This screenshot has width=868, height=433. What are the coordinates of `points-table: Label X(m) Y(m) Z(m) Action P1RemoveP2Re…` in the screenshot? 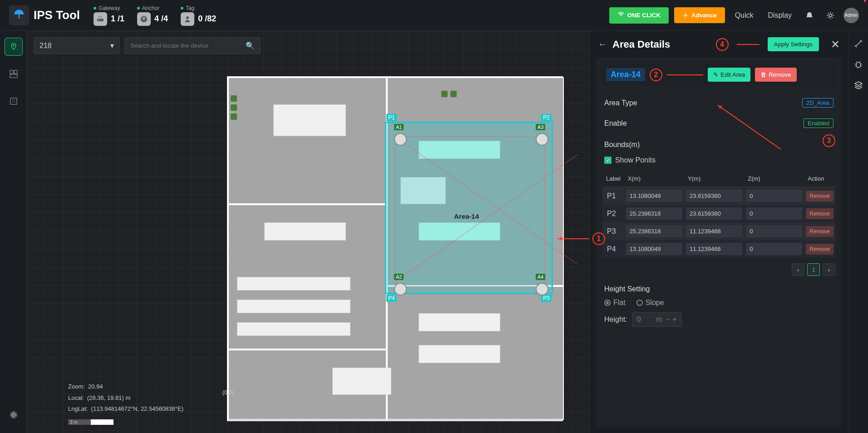 It's located at (719, 214).